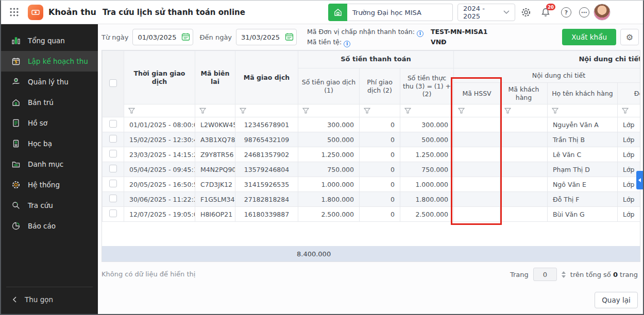  What do you see at coordinates (49, 185) in the screenshot?
I see `sidebar-item-he-thong: Hệ thống` at bounding box center [49, 185].